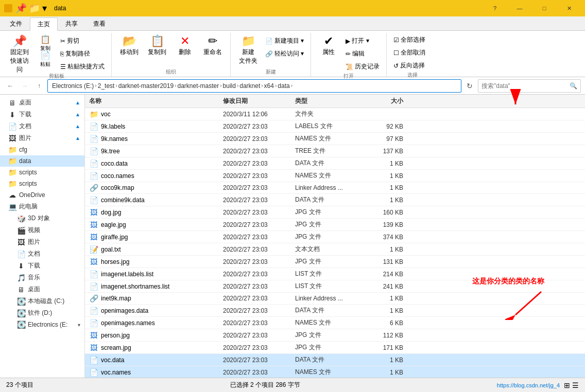  Describe the element at coordinates (111, 212) in the screenshot. I see `file-name-text: dog.jpg` at that location.